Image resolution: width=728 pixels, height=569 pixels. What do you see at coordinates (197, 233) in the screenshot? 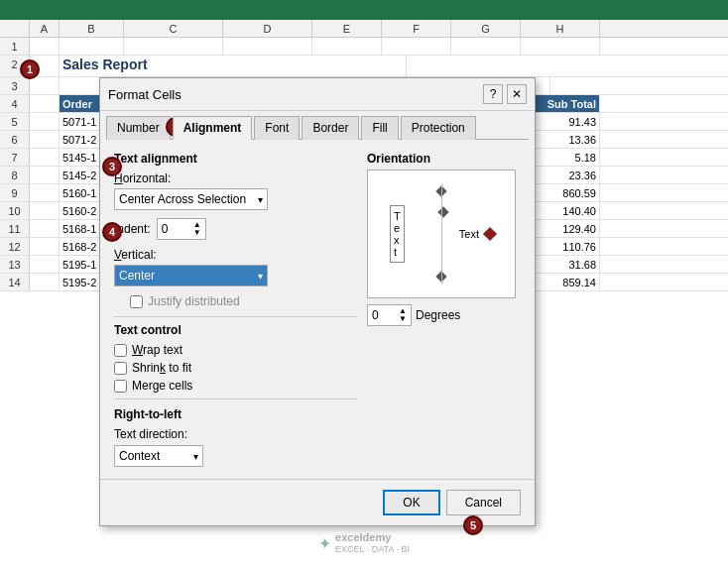
I see `indent-down-arrow: ▼` at bounding box center [197, 233].